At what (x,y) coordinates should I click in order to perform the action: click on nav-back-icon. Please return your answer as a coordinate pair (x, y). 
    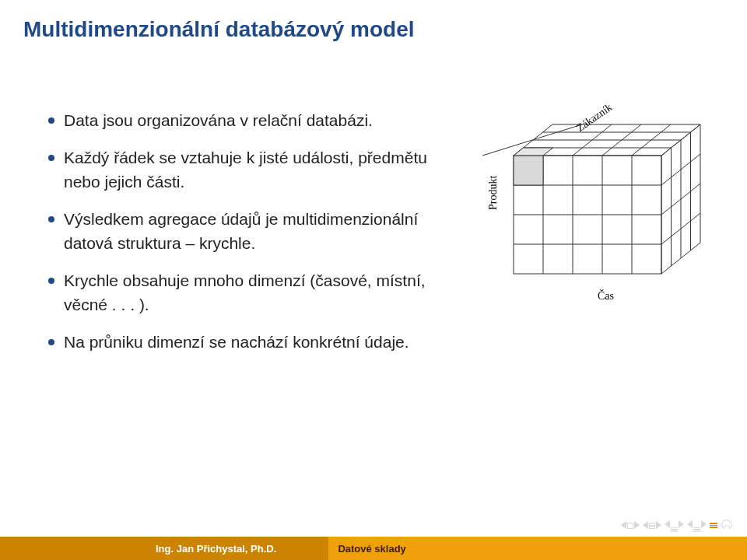
    Looking at the image, I should click on (727, 526).